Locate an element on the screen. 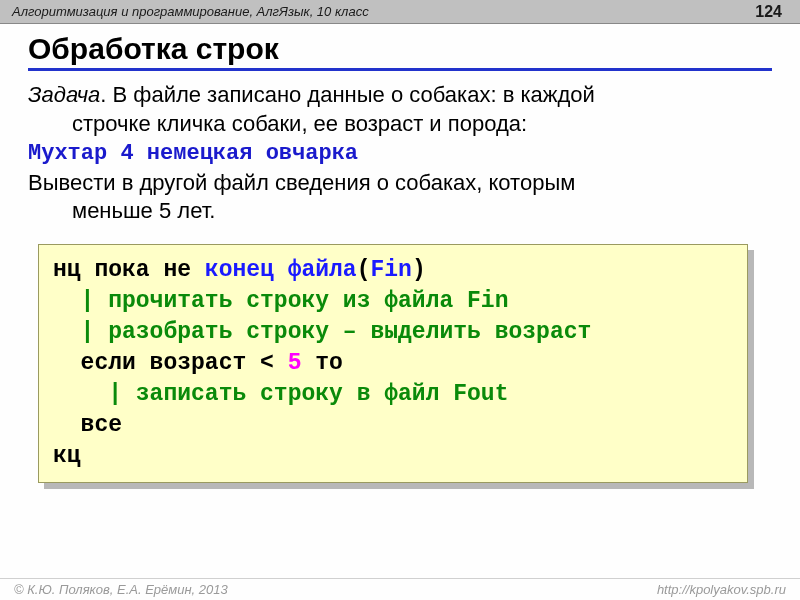  footer-copyright: © К.Ю. Поляков, Е.А. Ерёмин, 2013 is located at coordinates (121, 590).